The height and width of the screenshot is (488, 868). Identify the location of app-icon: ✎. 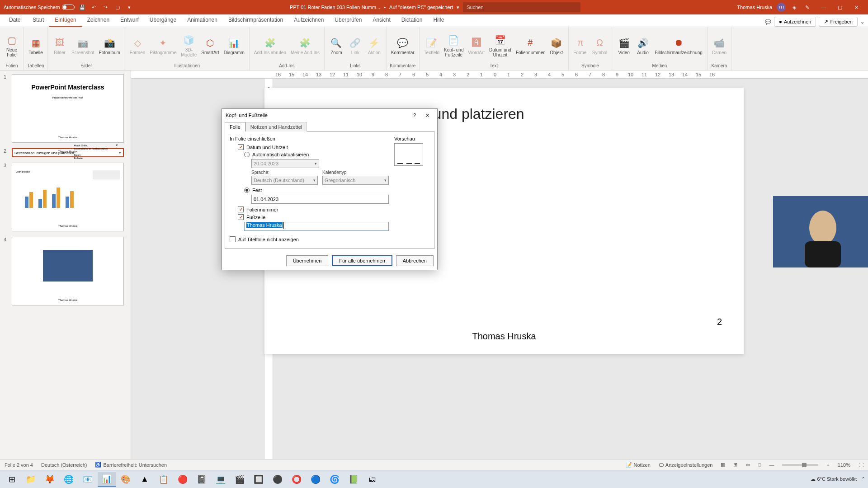
(807, 7).